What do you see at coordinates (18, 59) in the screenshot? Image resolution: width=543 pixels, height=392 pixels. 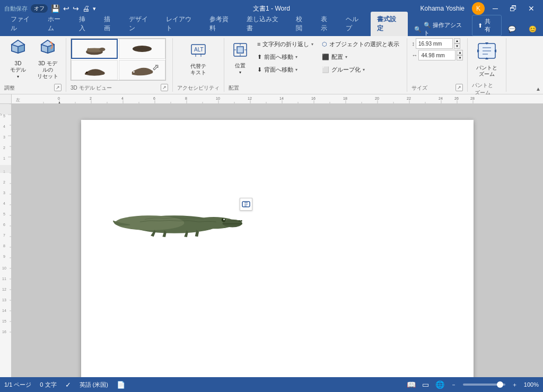 I see `3d-model-button: 3Dモデル ▾` at bounding box center [18, 59].